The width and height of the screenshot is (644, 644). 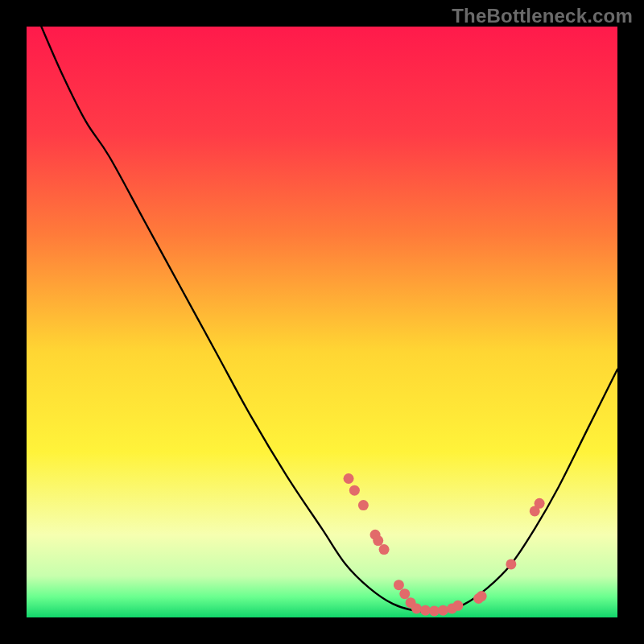 I want to click on data-point-group, so click(x=444, y=544).